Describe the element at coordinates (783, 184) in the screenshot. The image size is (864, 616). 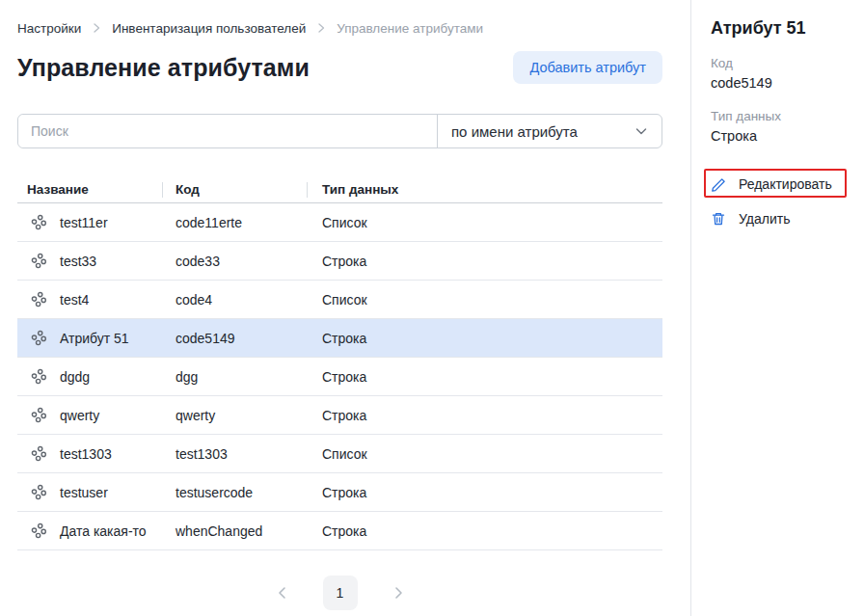
I see `edit-attribute-button: Редактировать` at that location.